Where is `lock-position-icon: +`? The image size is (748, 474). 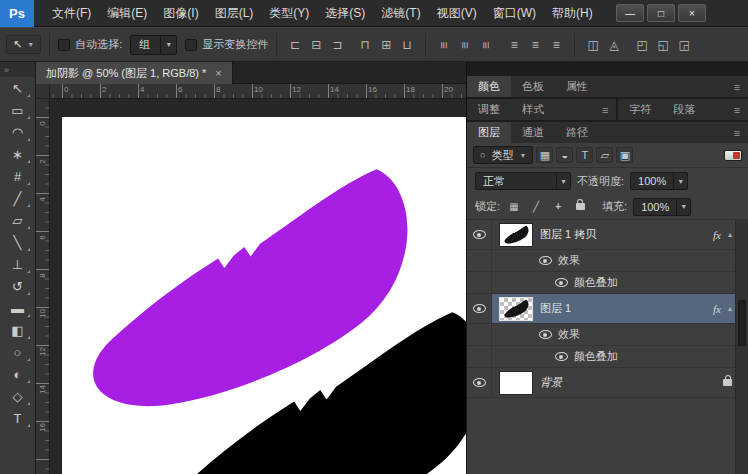 lock-position-icon: + is located at coordinates (558, 207).